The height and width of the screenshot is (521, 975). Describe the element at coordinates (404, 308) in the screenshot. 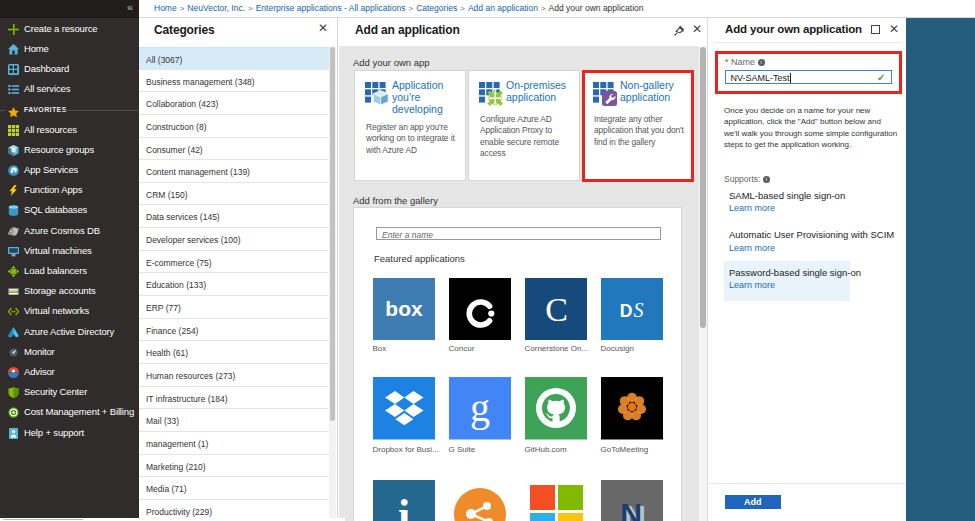

I see `svg-text: box` at that location.